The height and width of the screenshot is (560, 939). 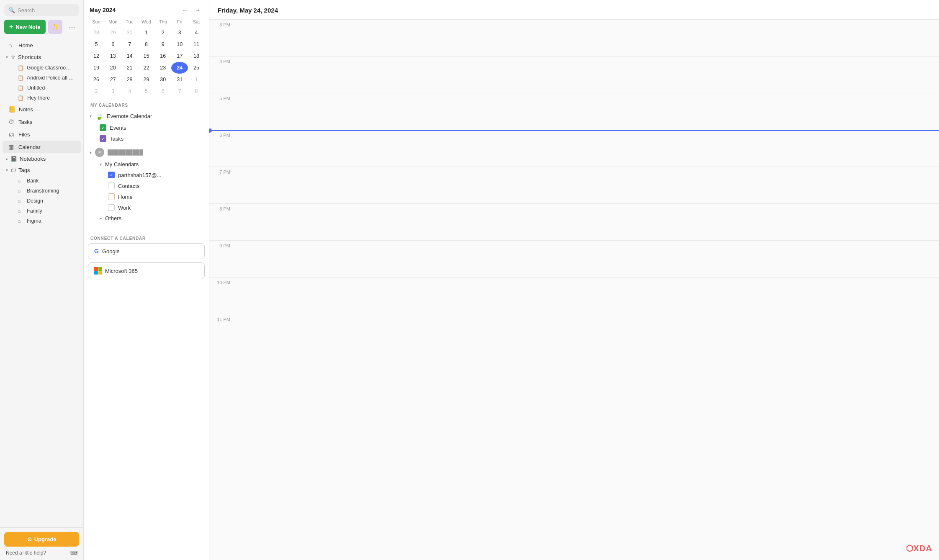 I want to click on evernote-calendar-header: ▾ 🍃 Evernote Calendar, so click(x=147, y=116).